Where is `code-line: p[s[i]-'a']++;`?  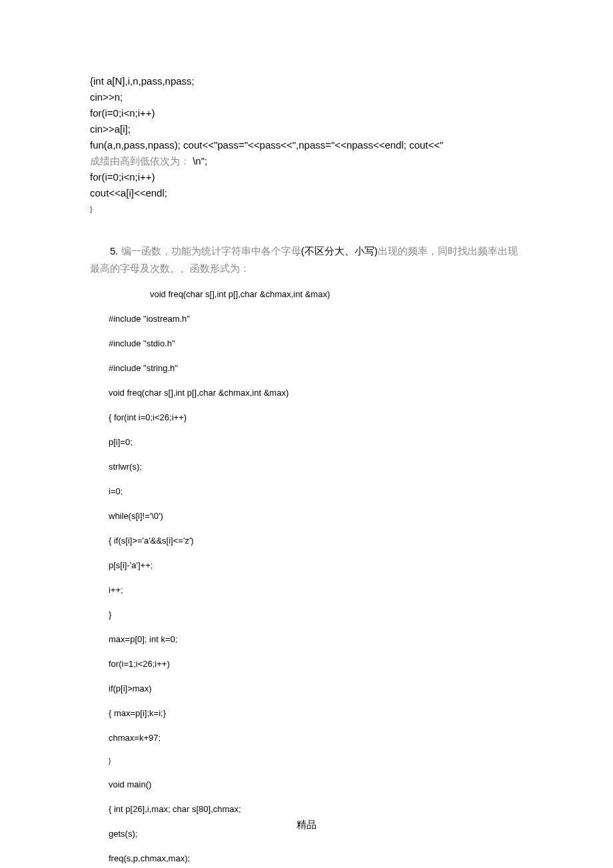 code-line: p[s[i]-'a']++; is located at coordinates (316, 565).